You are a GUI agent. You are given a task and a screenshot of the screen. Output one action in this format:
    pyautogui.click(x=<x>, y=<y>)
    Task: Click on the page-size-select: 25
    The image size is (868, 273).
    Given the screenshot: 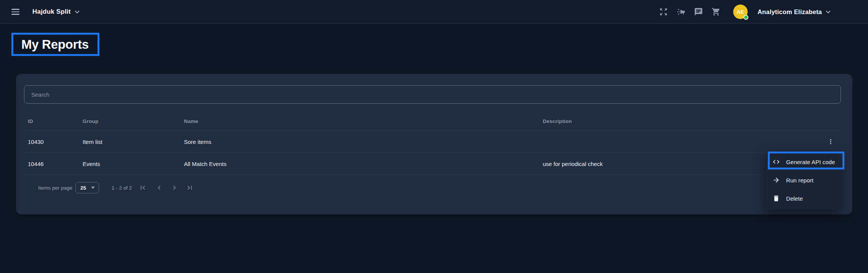 What is the action you would take?
    pyautogui.click(x=87, y=188)
    